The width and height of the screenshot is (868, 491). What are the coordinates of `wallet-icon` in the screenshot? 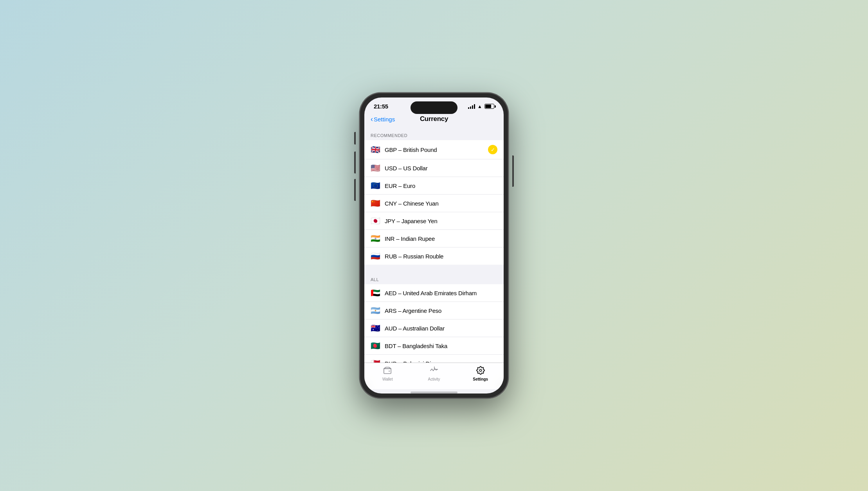 It's located at (387, 371).